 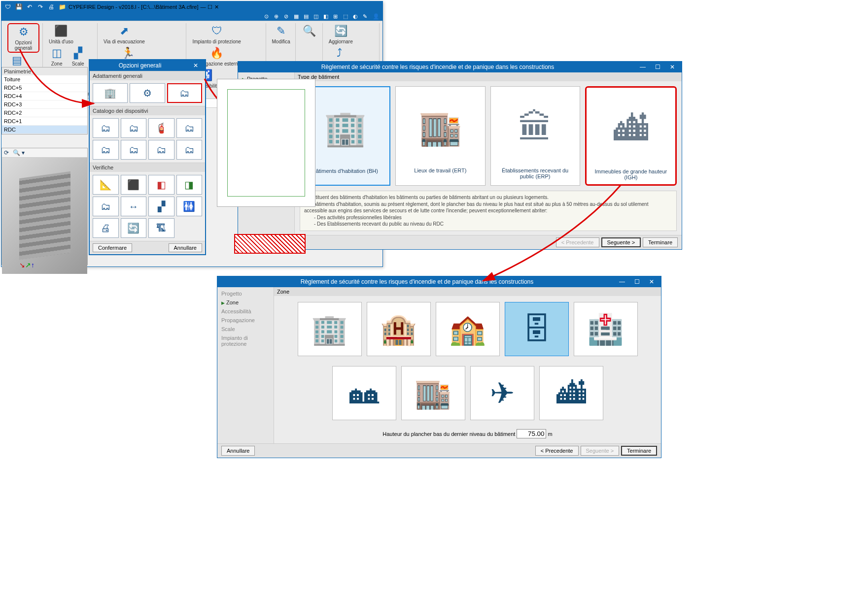 What do you see at coordinates (44, 80) in the screenshot?
I see `floor-row: Toiture` at bounding box center [44, 80].